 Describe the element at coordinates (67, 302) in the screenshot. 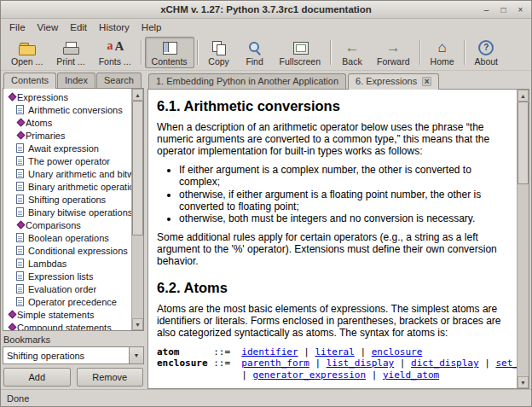

I see `tree-item-operator-precedence: Operator precedence` at that location.